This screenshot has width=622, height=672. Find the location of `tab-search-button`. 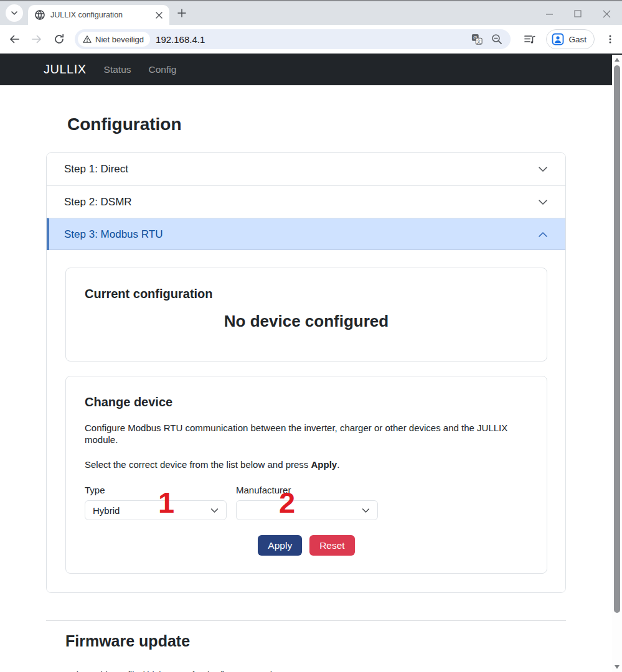

tab-search-button is located at coordinates (14, 13).